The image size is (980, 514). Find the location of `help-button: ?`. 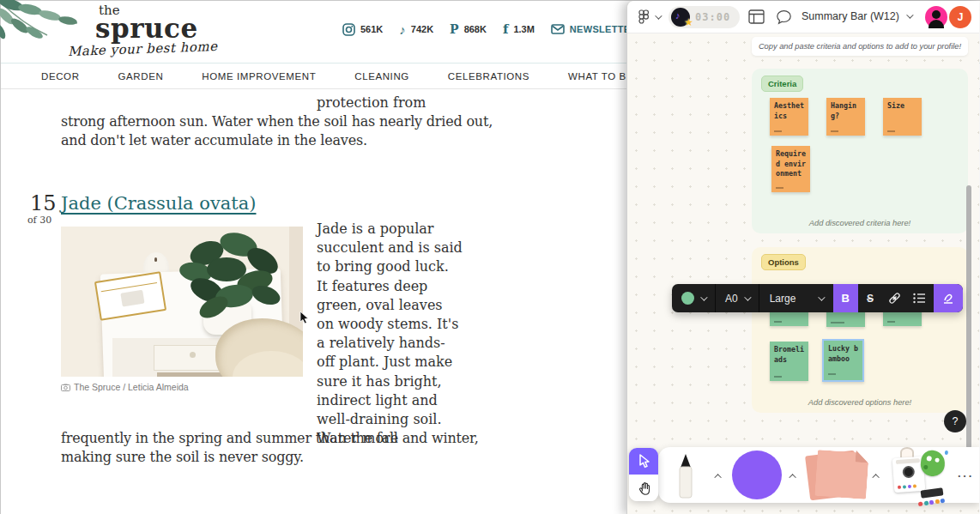

help-button: ? is located at coordinates (955, 421).